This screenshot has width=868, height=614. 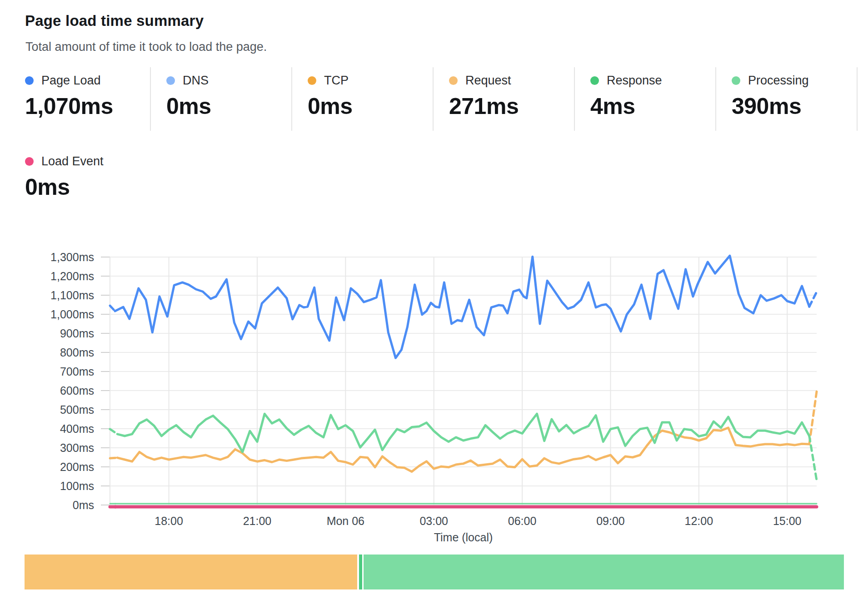 I want to click on y-axis-tick-label: 900ms, so click(x=77, y=333).